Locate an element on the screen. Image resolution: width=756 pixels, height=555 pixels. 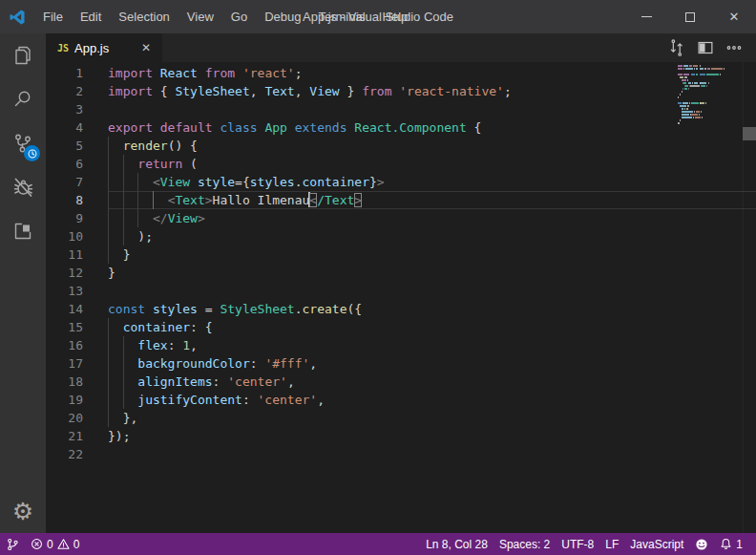
line-number-17: 17 is located at coordinates (76, 363).